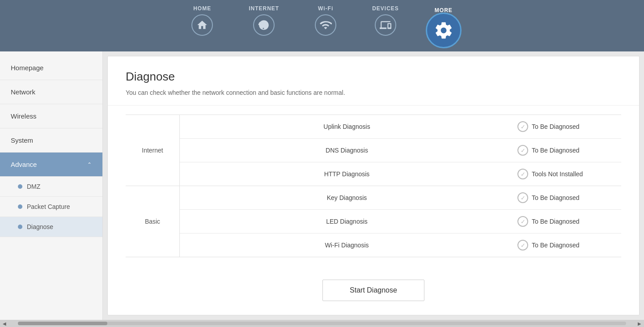  I want to click on circle-check-led: ✓, so click(523, 221).